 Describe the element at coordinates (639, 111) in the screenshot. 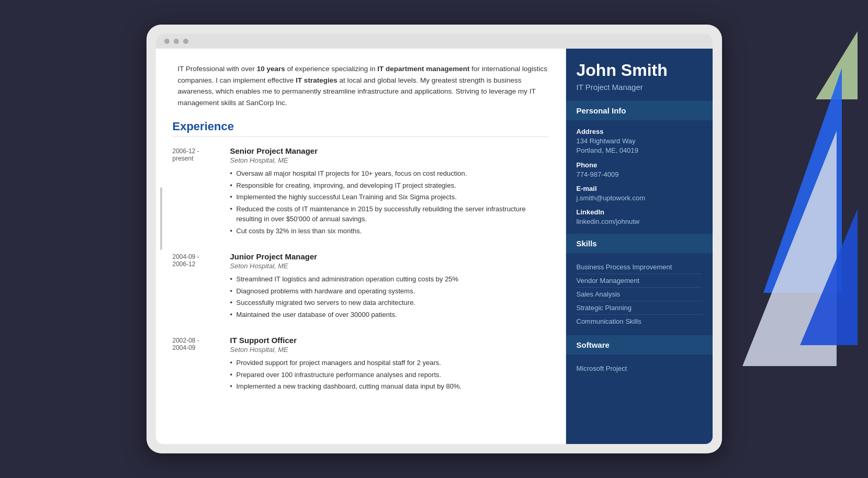

I see `personal-info-header: Personal Info` at that location.